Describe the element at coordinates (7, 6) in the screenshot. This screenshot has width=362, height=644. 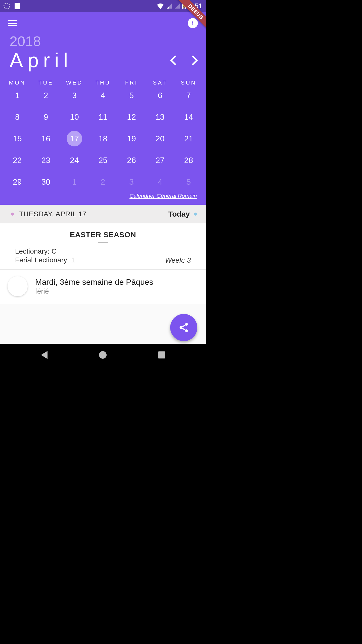
I see `spinner-icon` at that location.